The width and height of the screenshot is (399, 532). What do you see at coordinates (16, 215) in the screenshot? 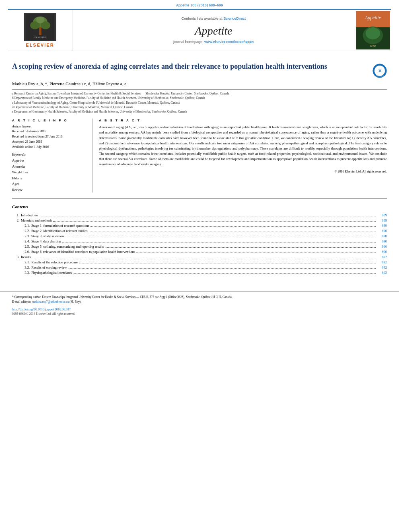
I see `toc-num: 1.` at bounding box center [16, 215].